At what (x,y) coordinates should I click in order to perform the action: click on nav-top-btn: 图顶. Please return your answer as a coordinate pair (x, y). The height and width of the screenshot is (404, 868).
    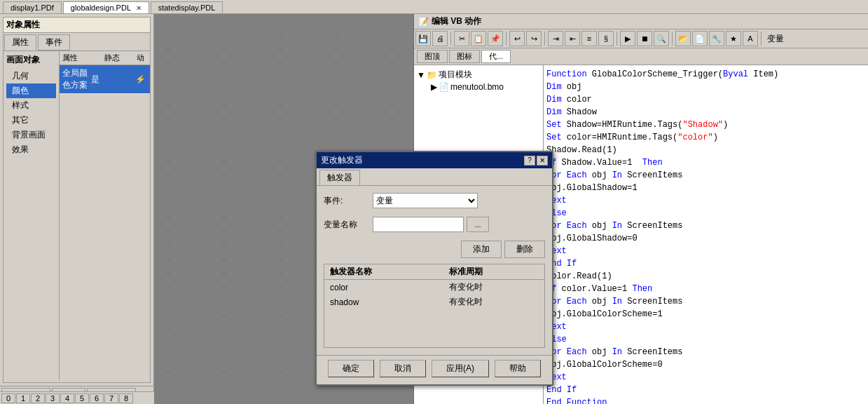
    Looking at the image, I should click on (432, 56).